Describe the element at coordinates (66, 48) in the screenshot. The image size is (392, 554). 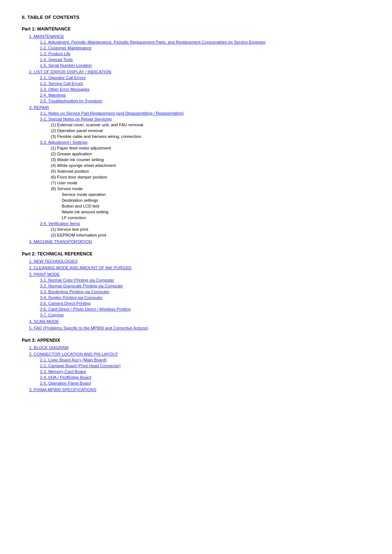
I see `toc-link: 1-2. Customer Maintenance` at that location.